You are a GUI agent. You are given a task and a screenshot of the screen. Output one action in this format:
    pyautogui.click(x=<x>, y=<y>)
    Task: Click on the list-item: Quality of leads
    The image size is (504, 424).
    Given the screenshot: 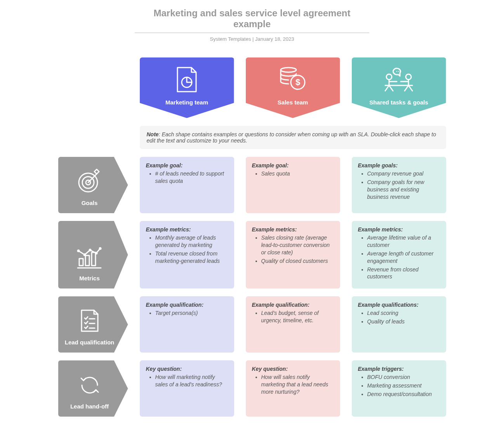 What is the action you would take?
    pyautogui.click(x=404, y=321)
    